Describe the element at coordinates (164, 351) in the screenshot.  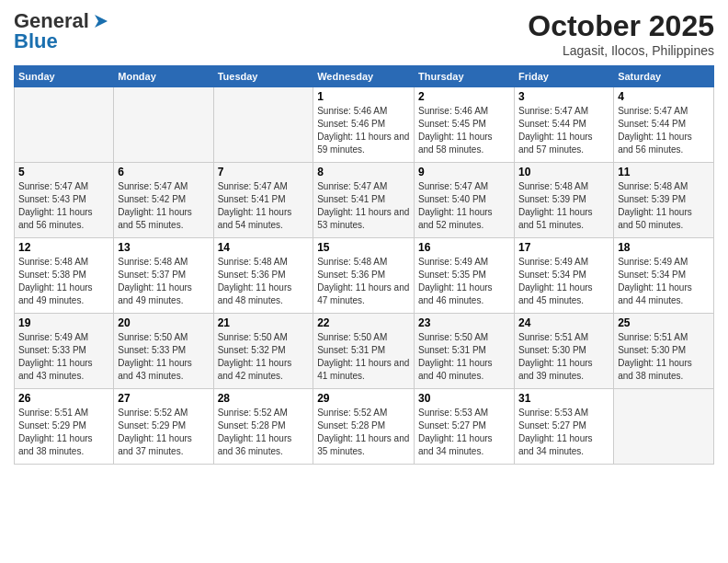
I see `calendar-cell: 20Sunrise: 5:50 AMSunset: 5:33 PMDayligh…` at that location.